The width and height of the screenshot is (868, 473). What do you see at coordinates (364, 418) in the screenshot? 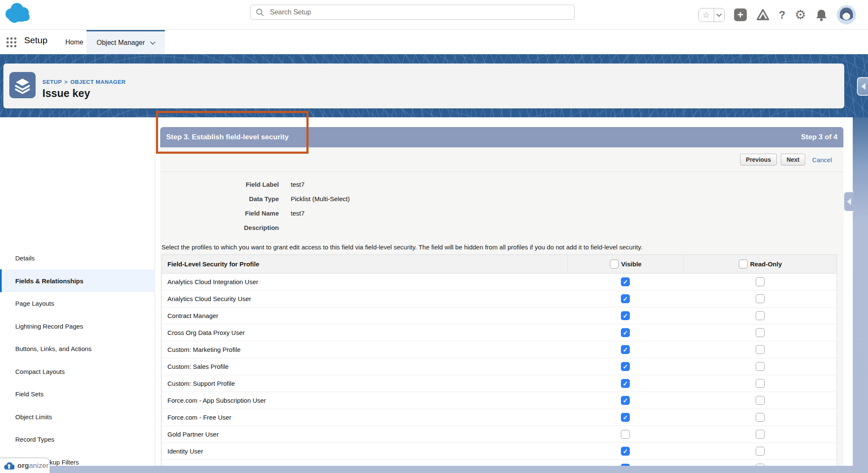
I see `profile-name: Force.com - Free User` at bounding box center [364, 418].